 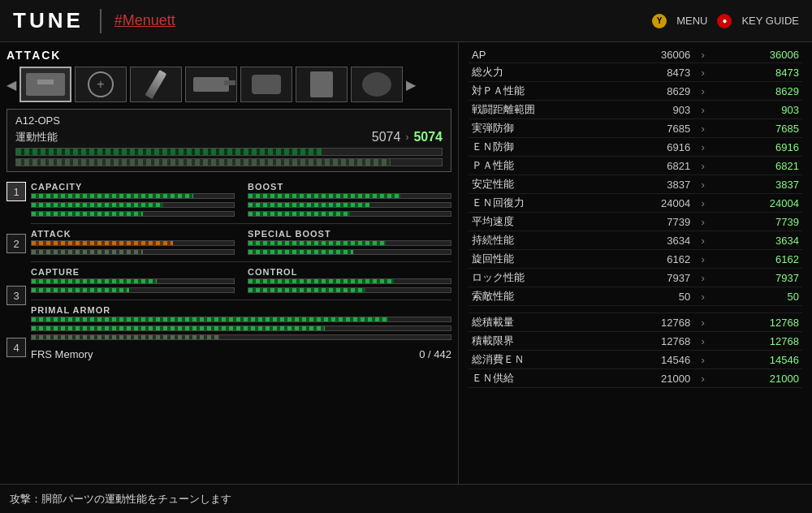 I want to click on equip-secondary-bar, so click(x=229, y=162).